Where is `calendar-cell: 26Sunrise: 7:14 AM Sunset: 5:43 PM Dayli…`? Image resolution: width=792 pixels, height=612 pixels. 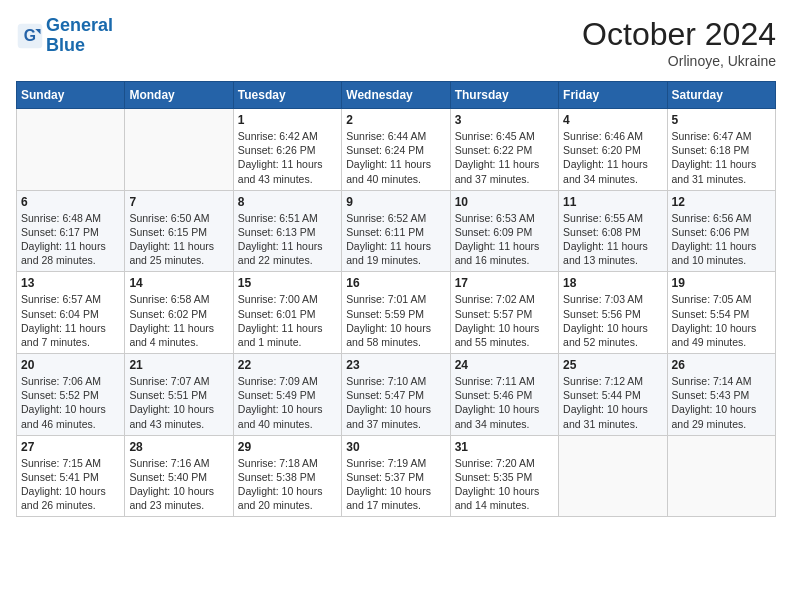
calendar-cell: 26Sunrise: 7:14 AM Sunset: 5:43 PM Dayli… is located at coordinates (721, 395).